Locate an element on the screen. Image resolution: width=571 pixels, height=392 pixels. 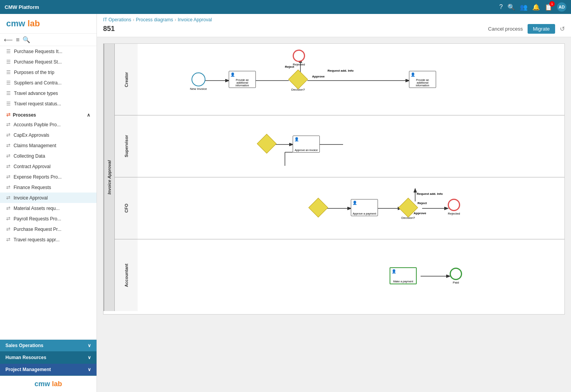
supervisor-connectors is located at coordinates (351, 146).